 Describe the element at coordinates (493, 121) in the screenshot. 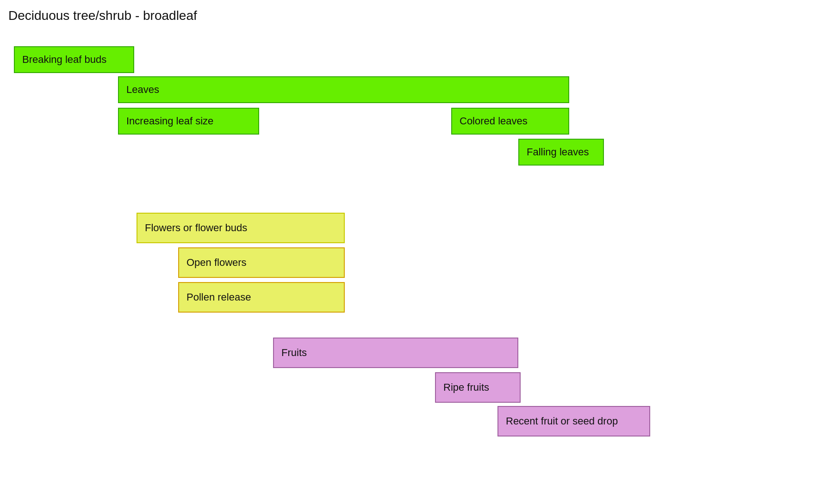

I see `colored-leaves-label: Colored leaves` at that location.